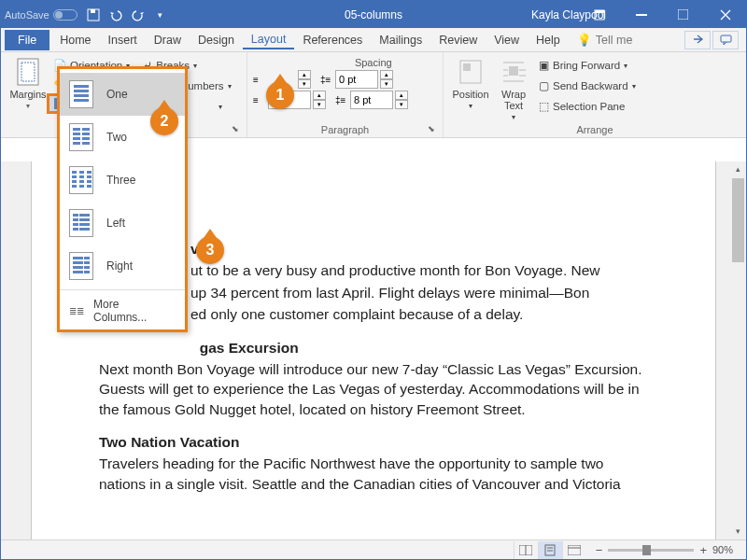  Describe the element at coordinates (138, 15) in the screenshot. I see `redo-button` at that location.